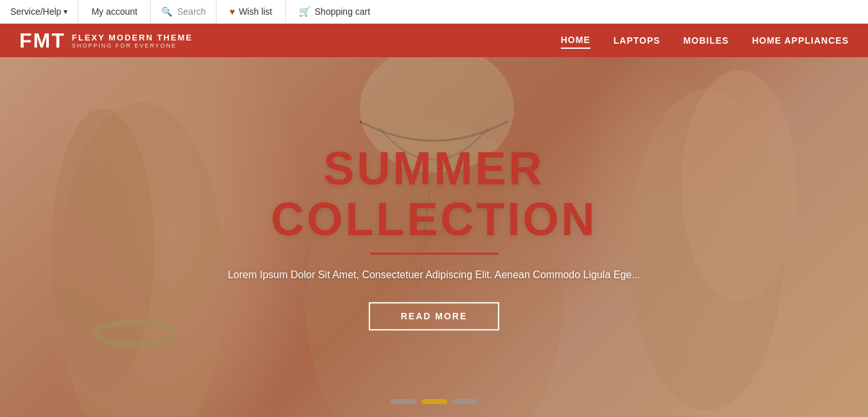 The image size is (868, 417). Describe the element at coordinates (707, 40) in the screenshot. I see `nav-link-mobiles: MOBILES` at that location.